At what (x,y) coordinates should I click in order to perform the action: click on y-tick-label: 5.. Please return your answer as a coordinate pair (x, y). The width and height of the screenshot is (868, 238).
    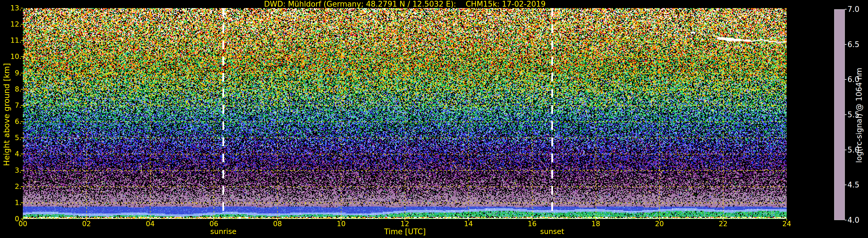
    Looking at the image, I should click on (11, 138).